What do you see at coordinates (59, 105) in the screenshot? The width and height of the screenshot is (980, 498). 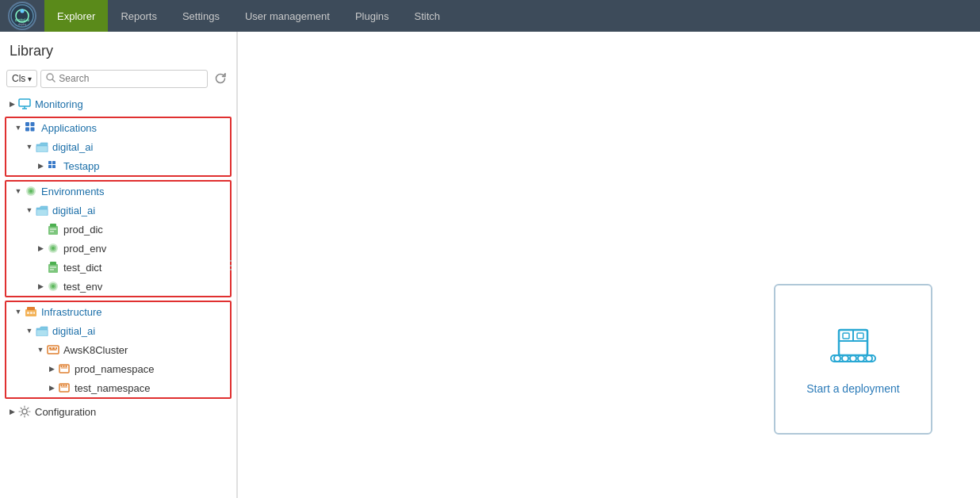 I see `monitoring-label: Monitoring` at bounding box center [59, 105].